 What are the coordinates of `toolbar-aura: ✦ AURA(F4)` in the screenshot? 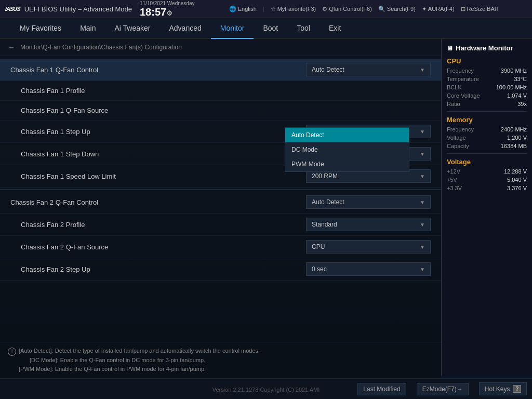 It's located at (438, 9).